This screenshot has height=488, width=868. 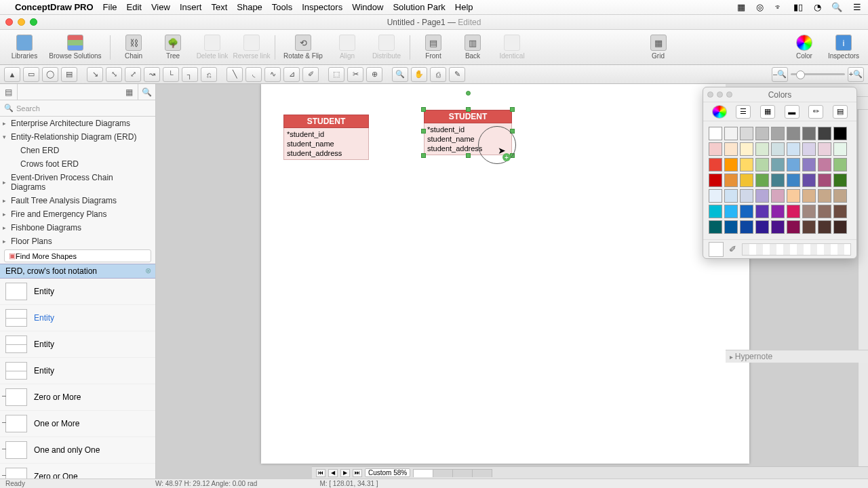 What do you see at coordinates (110, 7) in the screenshot?
I see `menu-file: File` at bounding box center [110, 7].